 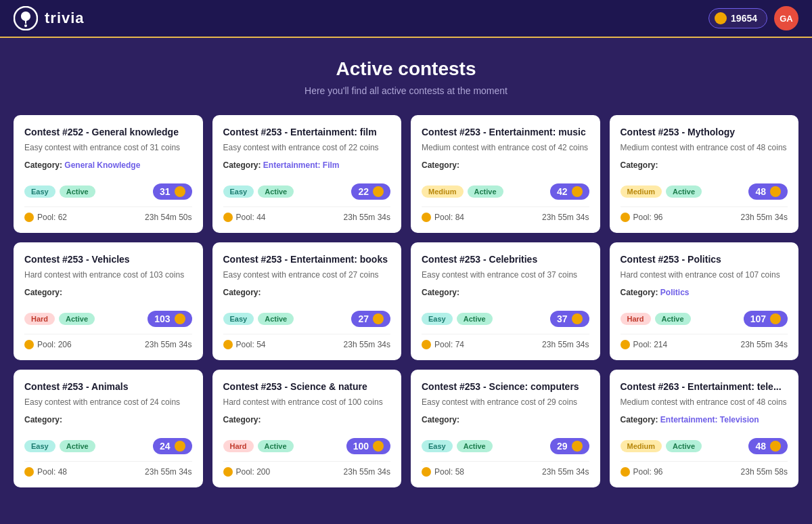 I want to click on card-footer: Pool: 84 23h 55m 34s, so click(x=505, y=214).